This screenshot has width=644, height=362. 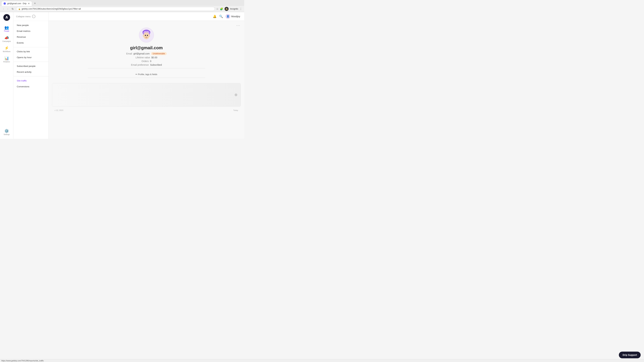 I want to click on bookmark-button: ☆, so click(x=218, y=9).